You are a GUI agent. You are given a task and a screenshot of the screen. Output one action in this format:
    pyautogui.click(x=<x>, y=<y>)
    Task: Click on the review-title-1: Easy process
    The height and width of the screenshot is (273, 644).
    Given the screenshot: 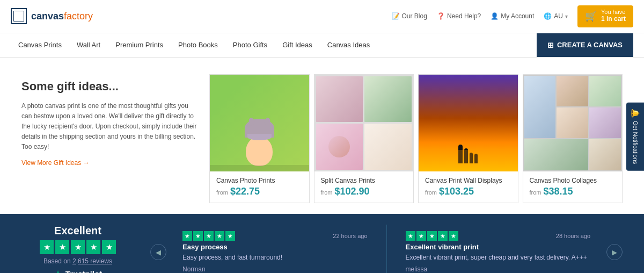 What is the action you would take?
    pyautogui.click(x=275, y=247)
    